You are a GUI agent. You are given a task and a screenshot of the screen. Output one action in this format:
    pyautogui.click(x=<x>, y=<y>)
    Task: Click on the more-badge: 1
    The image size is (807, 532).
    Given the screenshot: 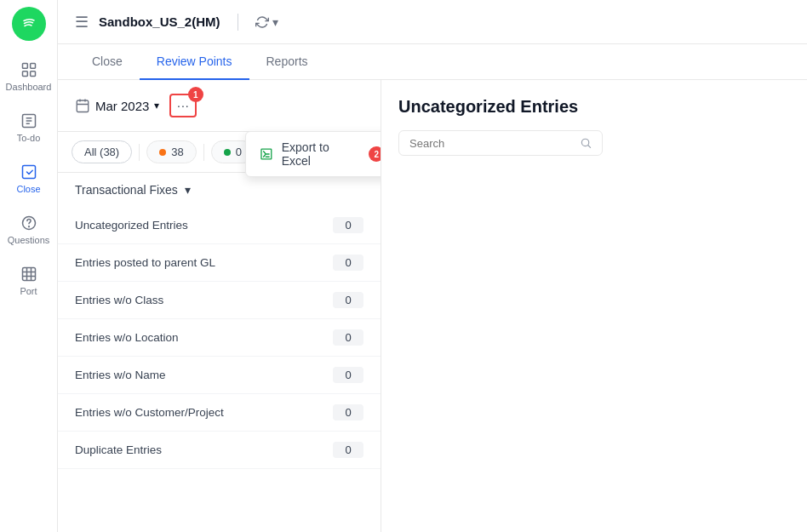 What is the action you would take?
    pyautogui.click(x=196, y=94)
    